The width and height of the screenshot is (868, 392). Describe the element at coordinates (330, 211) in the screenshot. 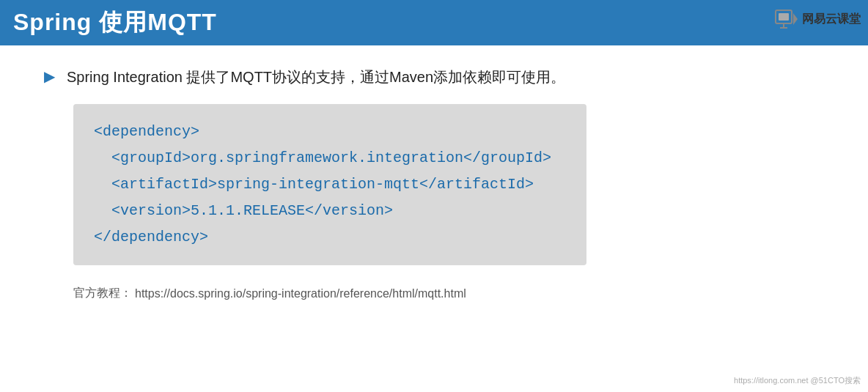

I see `code-line: <version>5.1.1.RELEASE</version>` at that location.